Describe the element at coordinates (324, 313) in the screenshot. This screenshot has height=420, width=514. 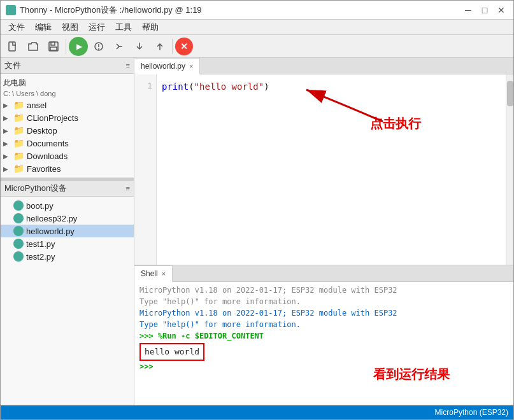
I see `shell-line-3: MicroPython v1.18 on 2022-01-17; ESP32 m…` at that location.